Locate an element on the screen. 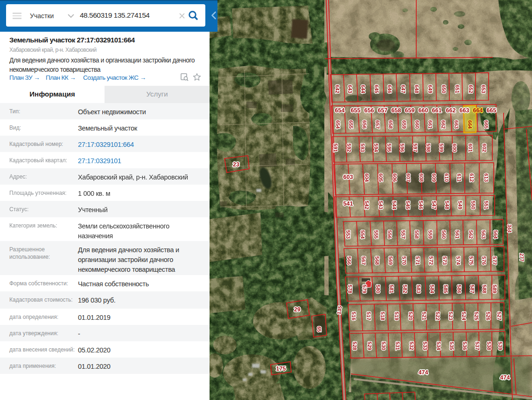 The height and width of the screenshot is (400, 532). svg-text: 532 is located at coordinates (412, 346).